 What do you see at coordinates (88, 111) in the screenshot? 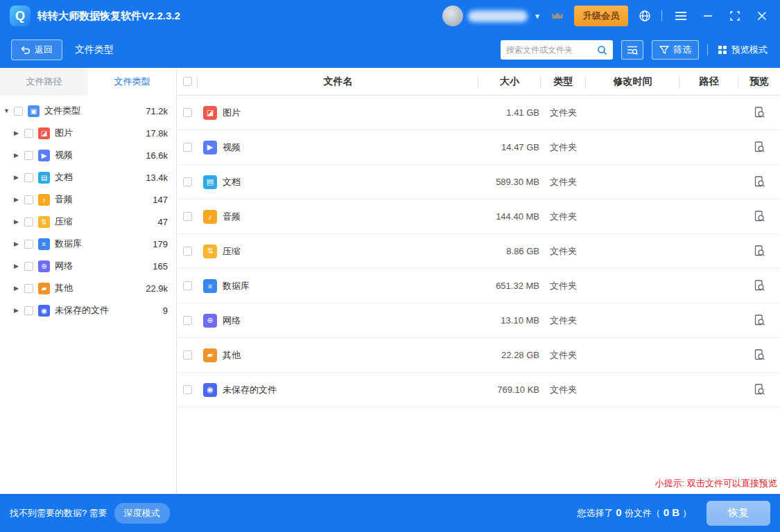
I see `tree-item: ▼ ▣ 文件类型 71.2k` at bounding box center [88, 111].